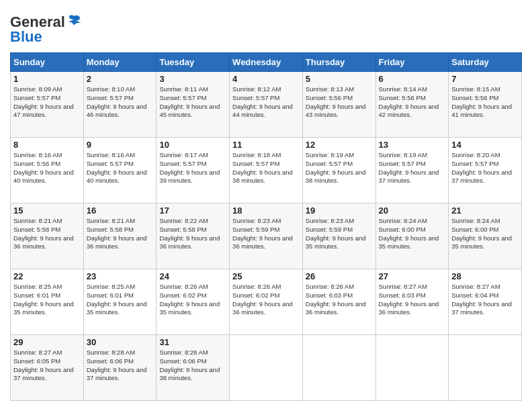 This screenshot has height=411, width=532. What do you see at coordinates (120, 79) in the screenshot?
I see `day-number: 2` at bounding box center [120, 79].